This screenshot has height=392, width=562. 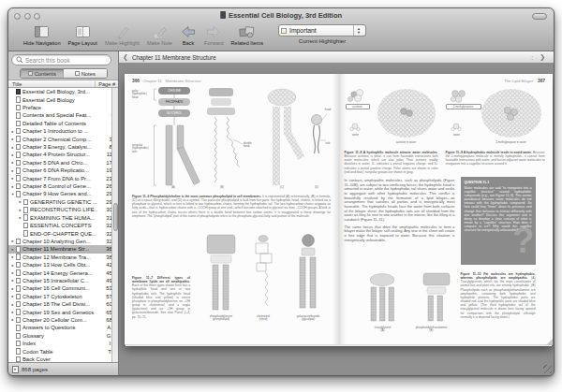 I want to click on splitter-handle-icon: ⁚, so click(x=532, y=58).